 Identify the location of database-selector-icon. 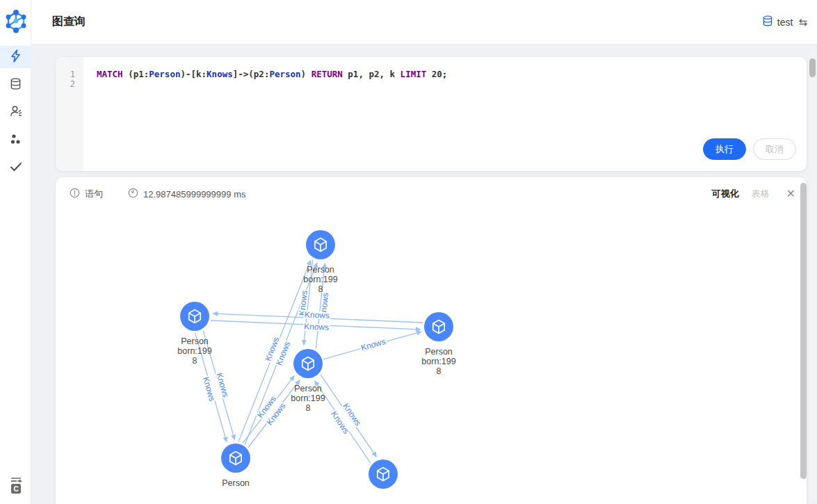
(768, 22).